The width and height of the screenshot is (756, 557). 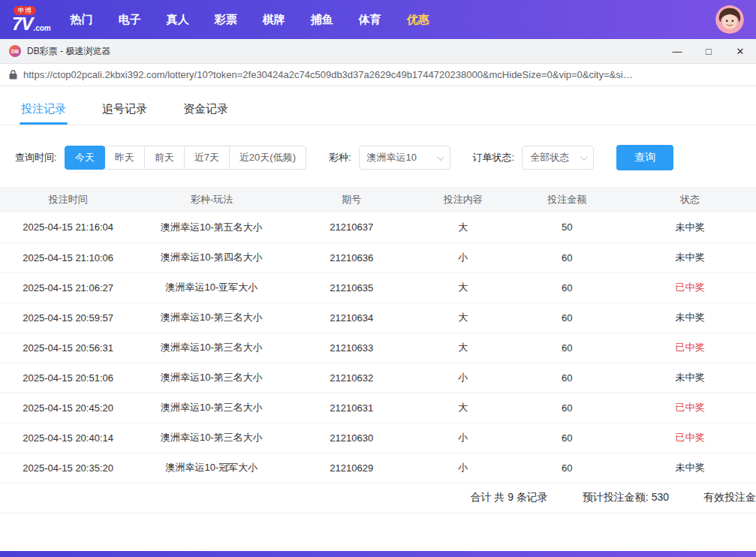 What do you see at coordinates (328, 75) in the screenshot?
I see `url-text: https://ctop02pcali.2kbxi392.com/lottery…` at bounding box center [328, 75].